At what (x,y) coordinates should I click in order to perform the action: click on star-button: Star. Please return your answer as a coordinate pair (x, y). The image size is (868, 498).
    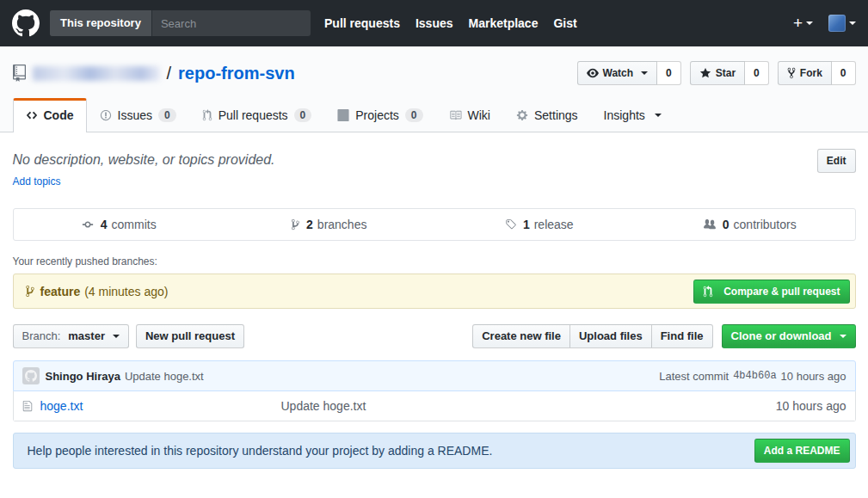
    Looking at the image, I should click on (717, 73).